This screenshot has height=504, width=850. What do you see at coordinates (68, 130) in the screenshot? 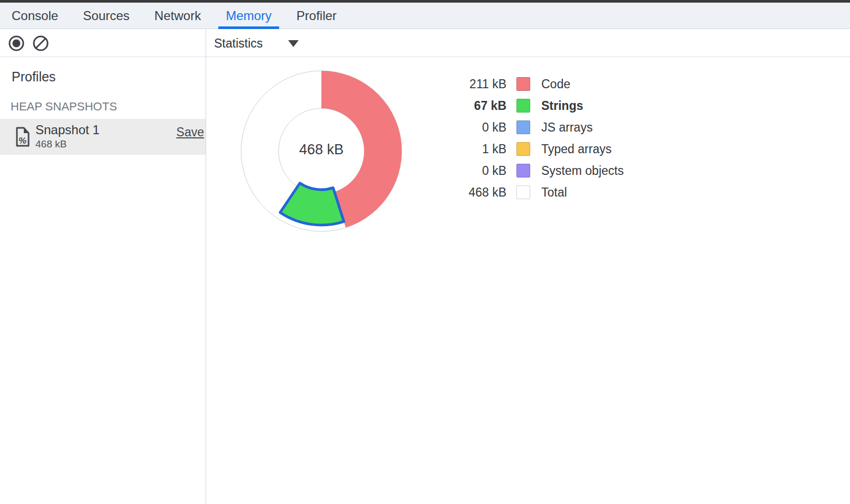
I see `snapshot-title: Snapshot 1` at bounding box center [68, 130].